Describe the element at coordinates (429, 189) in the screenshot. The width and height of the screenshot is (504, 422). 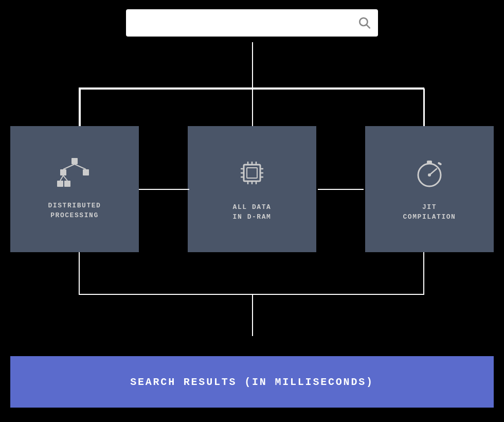
I see `card-jit-compilation: JITCOMPILATION` at that location.